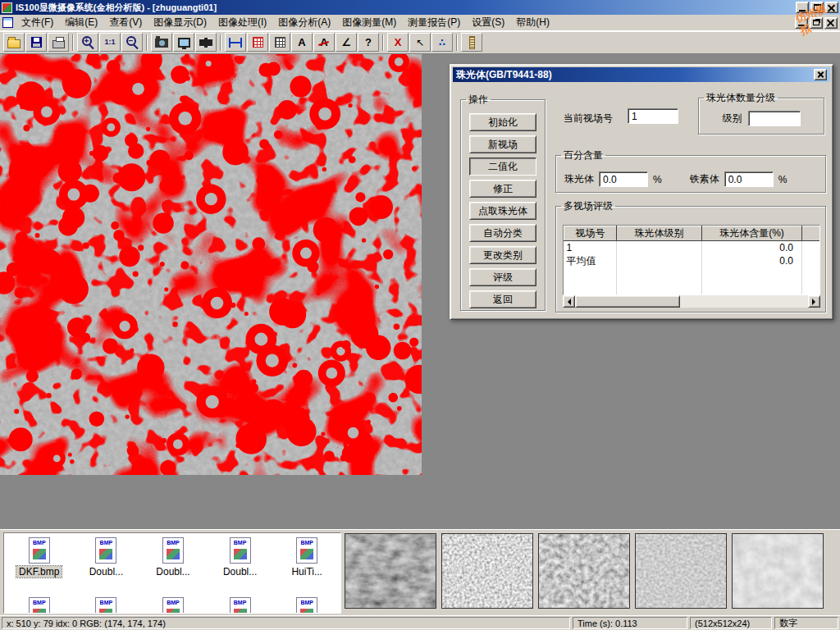  Describe the element at coordinates (302, 43) in the screenshot. I see `text-a-button: A` at that location.